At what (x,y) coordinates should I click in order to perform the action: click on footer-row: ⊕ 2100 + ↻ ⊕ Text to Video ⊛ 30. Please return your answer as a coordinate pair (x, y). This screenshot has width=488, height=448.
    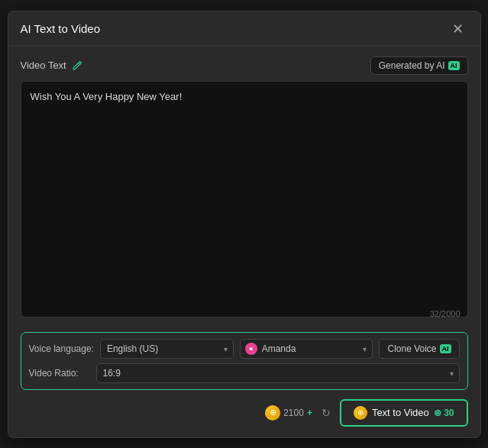
    Looking at the image, I should click on (244, 411).